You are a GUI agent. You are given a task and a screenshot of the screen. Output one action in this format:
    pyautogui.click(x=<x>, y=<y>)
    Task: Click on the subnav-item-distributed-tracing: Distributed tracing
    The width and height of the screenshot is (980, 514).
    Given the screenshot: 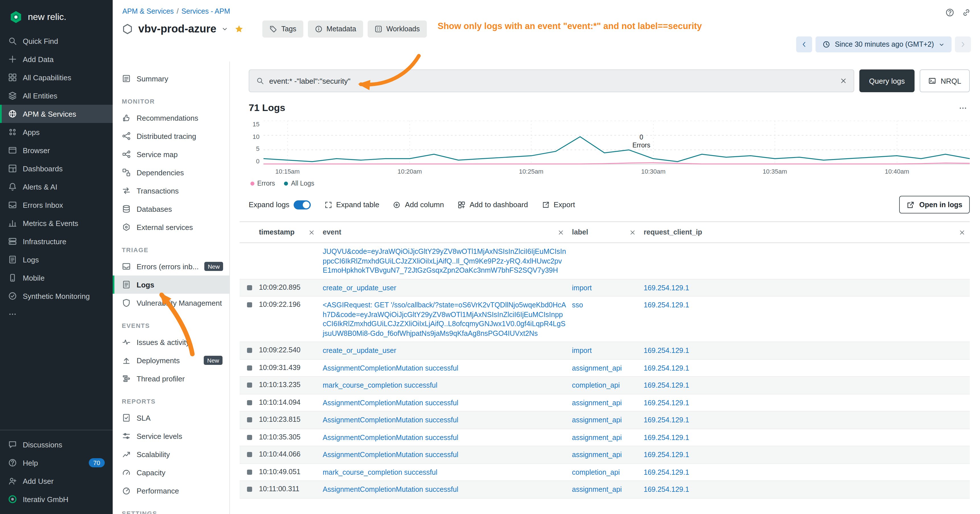 What is the action you would take?
    pyautogui.click(x=171, y=136)
    